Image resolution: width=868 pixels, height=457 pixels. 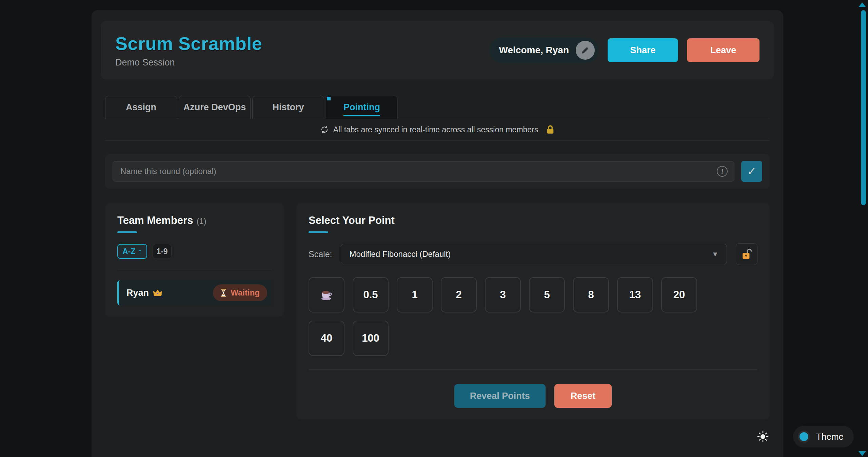 I want to click on title-block: Scrum Scramble Demo Session, so click(x=189, y=50).